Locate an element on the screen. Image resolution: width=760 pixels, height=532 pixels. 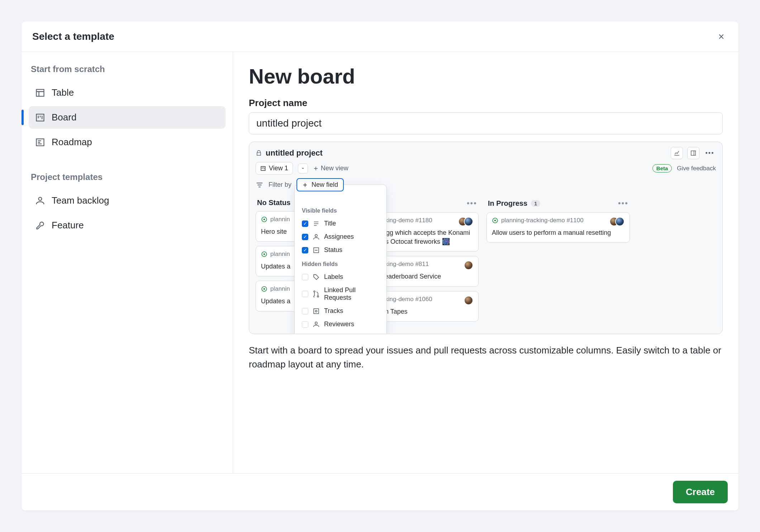
field-label: Tracks is located at coordinates (333, 311).